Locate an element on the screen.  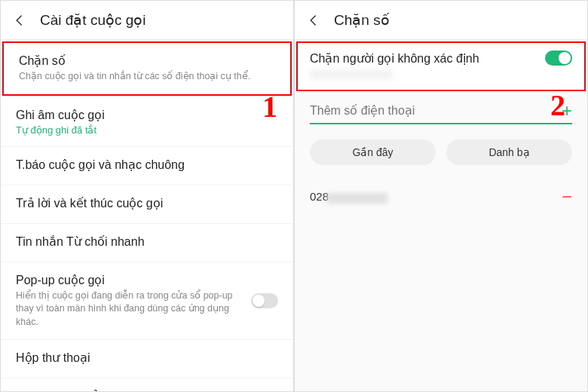
voicemail-item: Hộp thư thoại is located at coordinates (147, 359).